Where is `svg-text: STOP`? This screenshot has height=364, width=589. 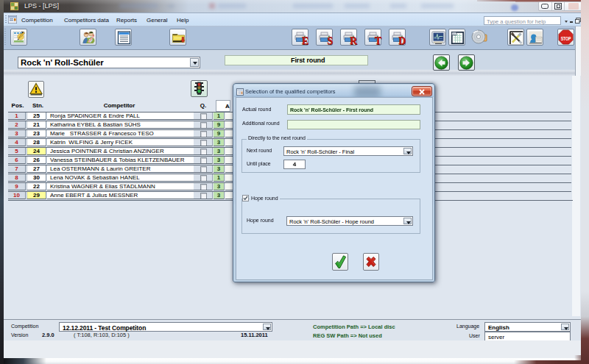
svg-text: STOP is located at coordinates (566, 38).